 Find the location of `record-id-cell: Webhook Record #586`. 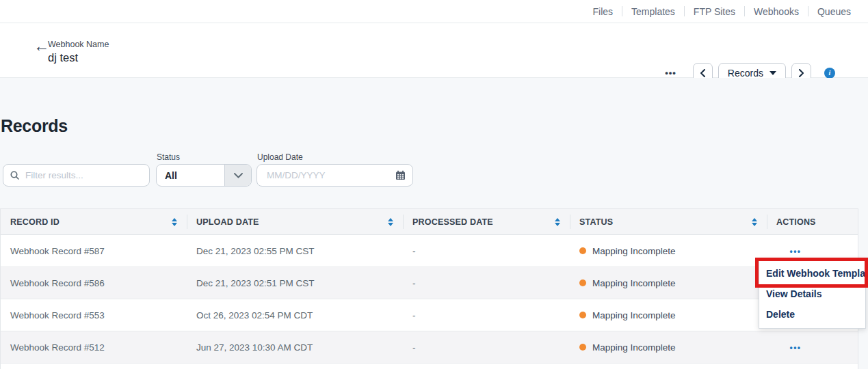

record-id-cell: Webhook Record #586 is located at coordinates (94, 283).